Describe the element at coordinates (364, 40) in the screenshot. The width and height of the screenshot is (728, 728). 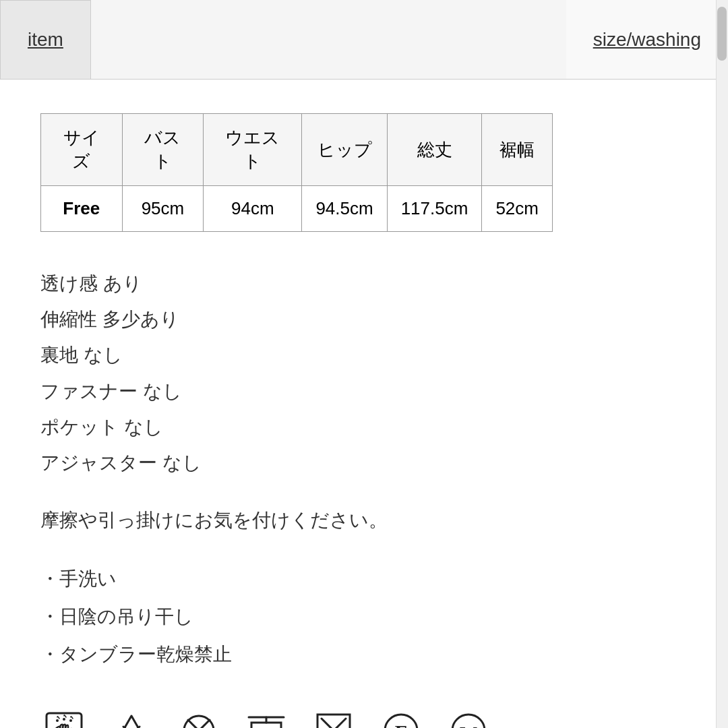
I see `tab-bar: item size/washing` at that location.